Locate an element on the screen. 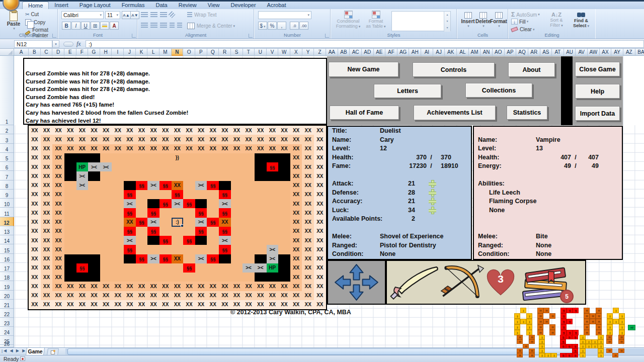 The height and width of the screenshot is (362, 644). column-header-P: P is located at coordinates (201, 52).